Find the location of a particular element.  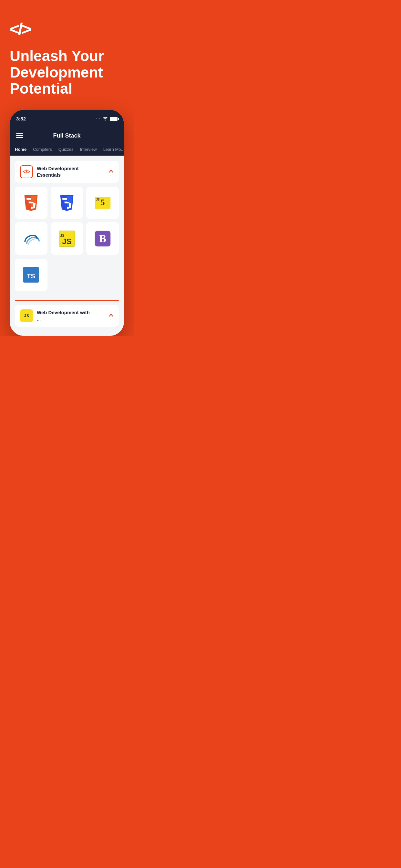

status-right: ··· is located at coordinates (107, 119).